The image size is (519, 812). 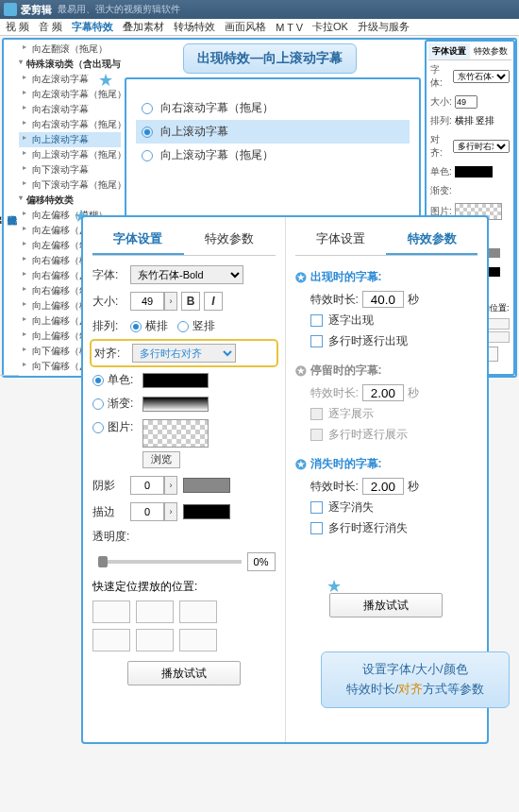 What do you see at coordinates (170, 562) in the screenshot?
I see `opacity-slider` at bounding box center [170, 562].